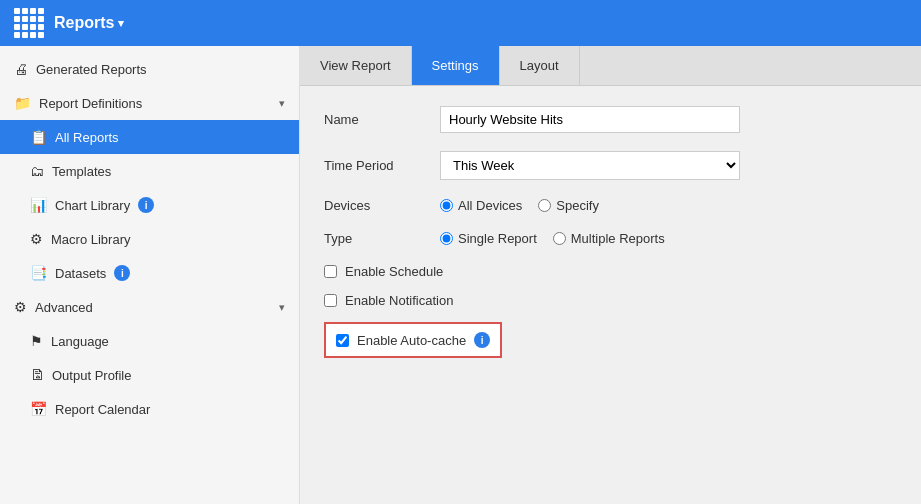 Image resolution: width=921 pixels, height=504 pixels. What do you see at coordinates (610, 120) in the screenshot?
I see `name-row: Name` at bounding box center [610, 120].